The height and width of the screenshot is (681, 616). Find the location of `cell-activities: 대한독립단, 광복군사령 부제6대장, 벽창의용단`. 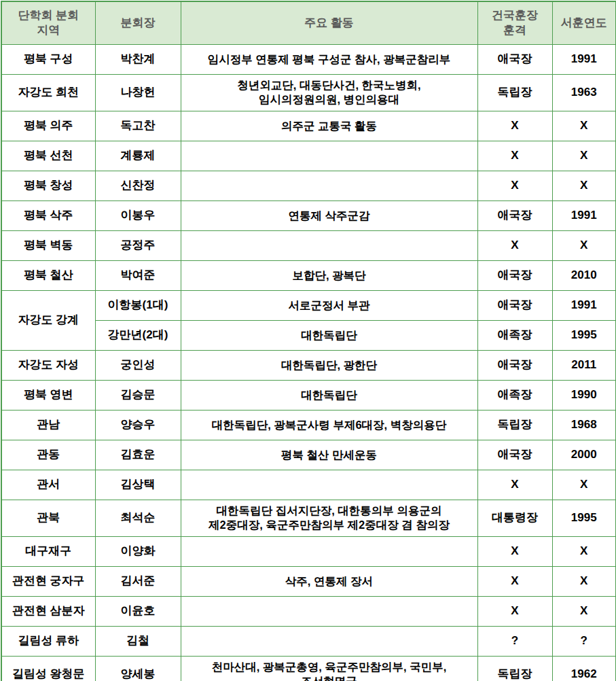

cell-activities: 대한독립단, 광복군사령 부제6대장, 벽창의용단 is located at coordinates (329, 425).